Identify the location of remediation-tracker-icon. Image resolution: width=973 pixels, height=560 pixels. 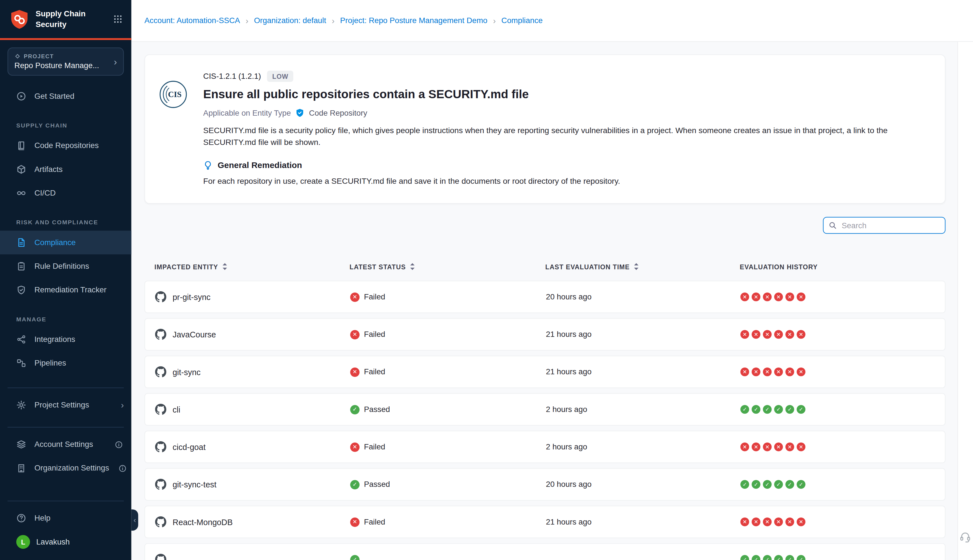
(22, 290).